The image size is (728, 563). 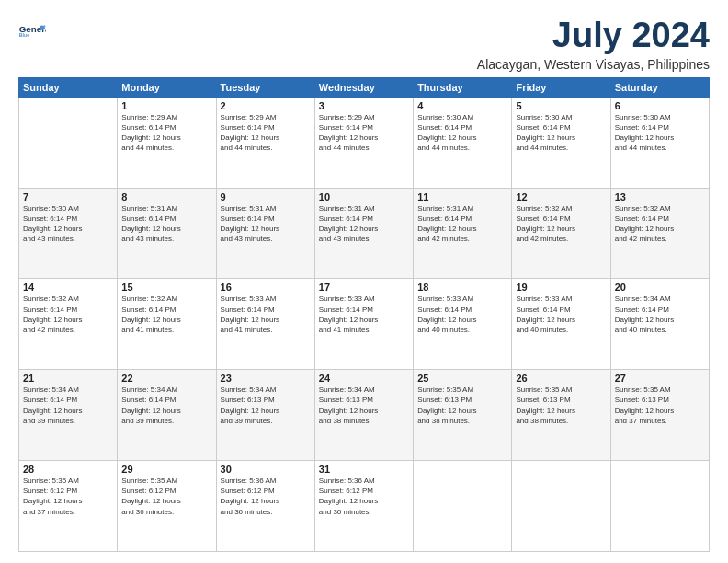 I want to click on header-saturday: Saturday, so click(x=660, y=86).